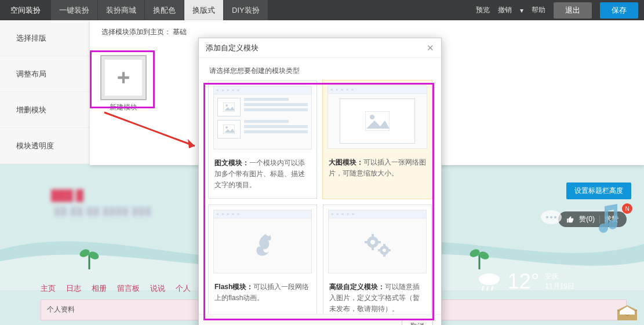 The width and height of the screenshot is (644, 325). I want to click on gears-icon, so click(377, 245).